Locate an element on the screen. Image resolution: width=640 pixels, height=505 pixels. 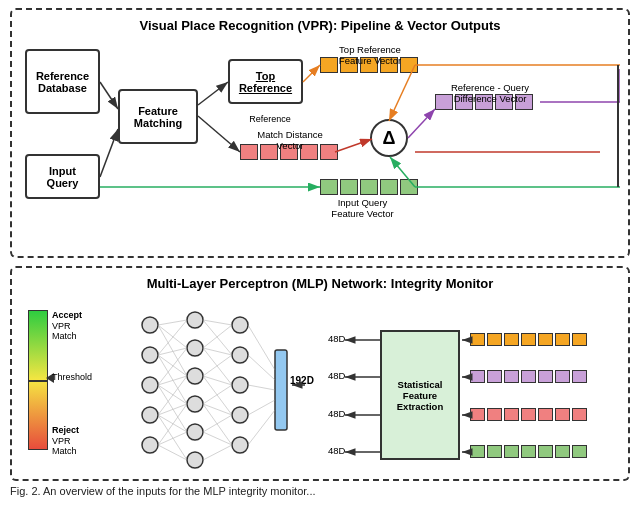
dim-48d-4: 48D is located at coordinates (336, 450).